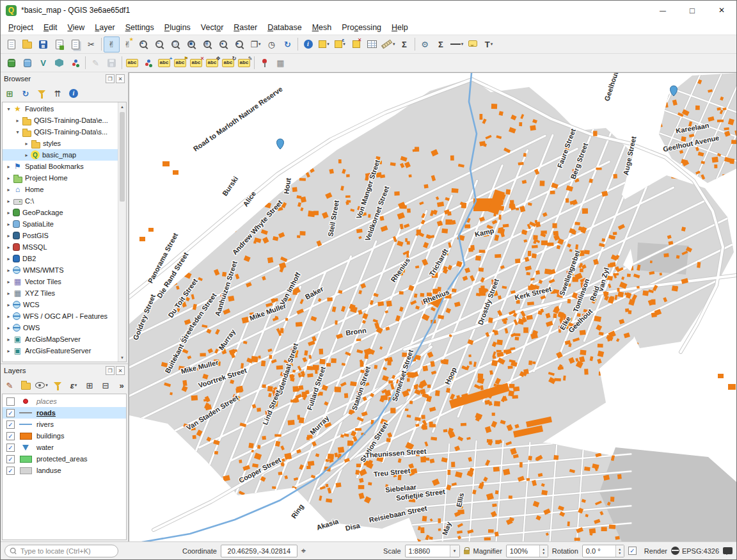  I want to click on open-layer-styling-button: ✎, so click(10, 385).